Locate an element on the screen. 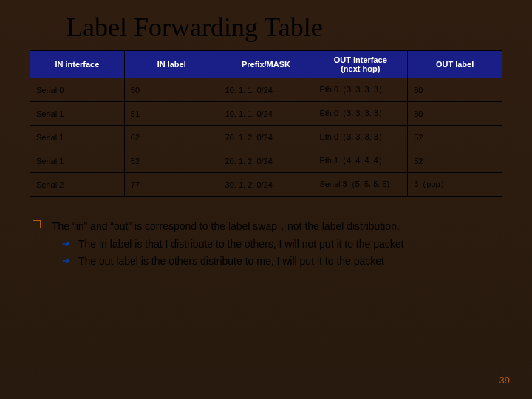  cell-in-label: 50 is located at coordinates (171, 90).